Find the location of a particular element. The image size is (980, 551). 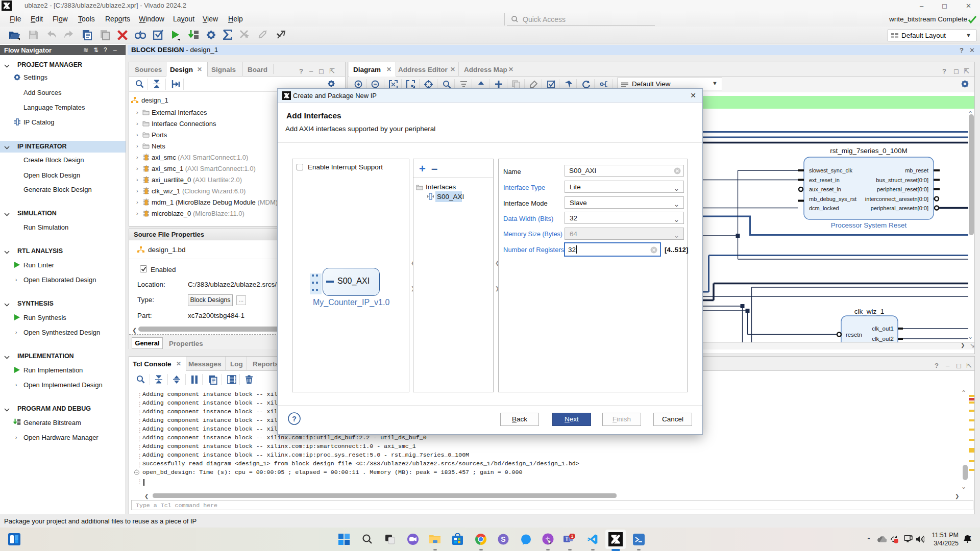

svg-text: peripheral_aresetn[0:0] is located at coordinates (899, 208).